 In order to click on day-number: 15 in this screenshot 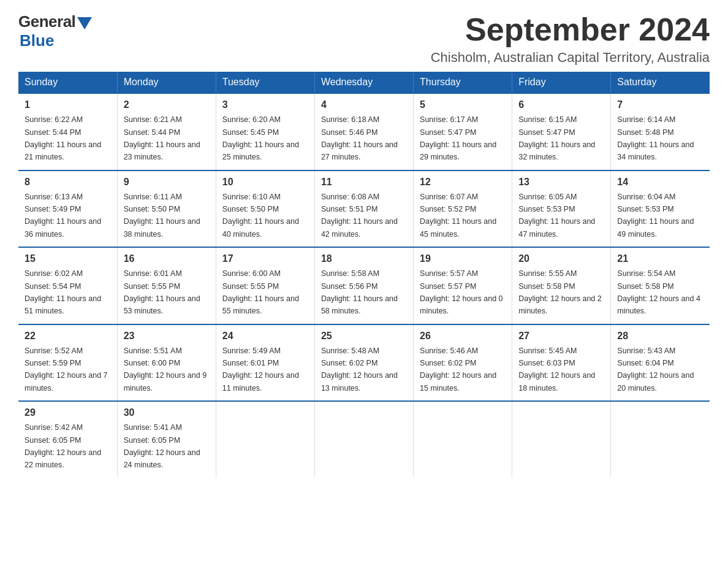, I will do `click(67, 259)`.